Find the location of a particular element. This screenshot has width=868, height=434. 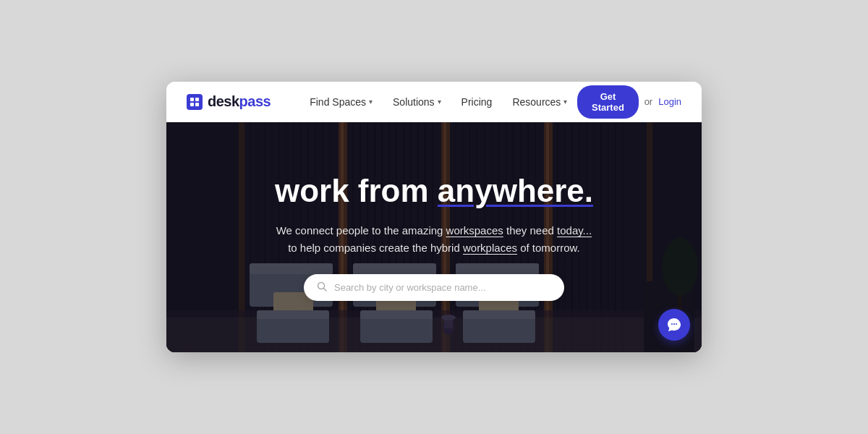

nav-solutions: Solutions ▾ is located at coordinates (417, 102).